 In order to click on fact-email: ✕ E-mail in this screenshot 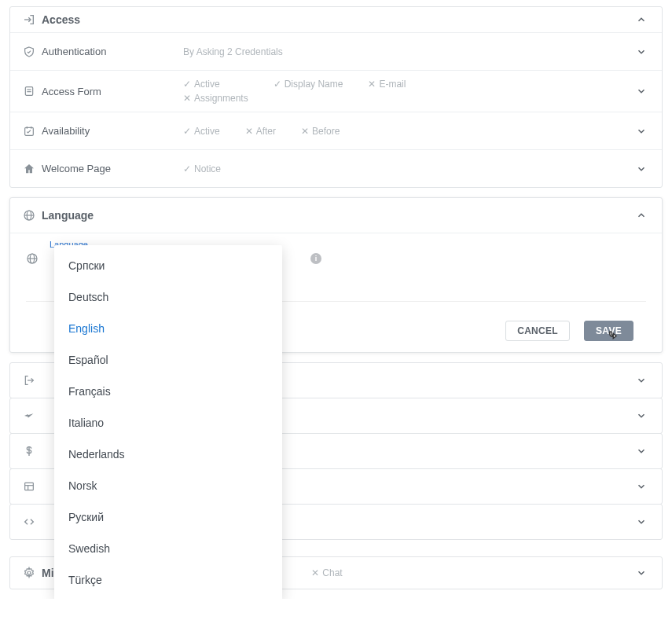, I will do `click(387, 84)`.